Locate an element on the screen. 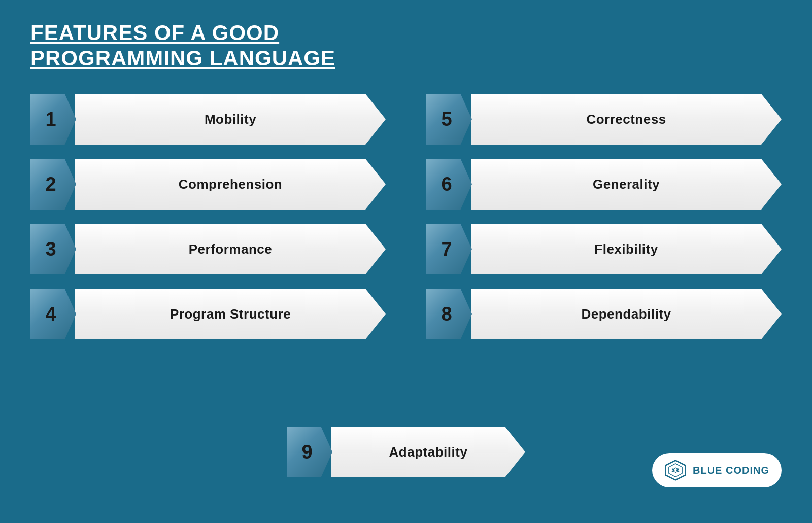 The width and height of the screenshot is (812, 523). feature-number: 3 is located at coordinates (53, 250).